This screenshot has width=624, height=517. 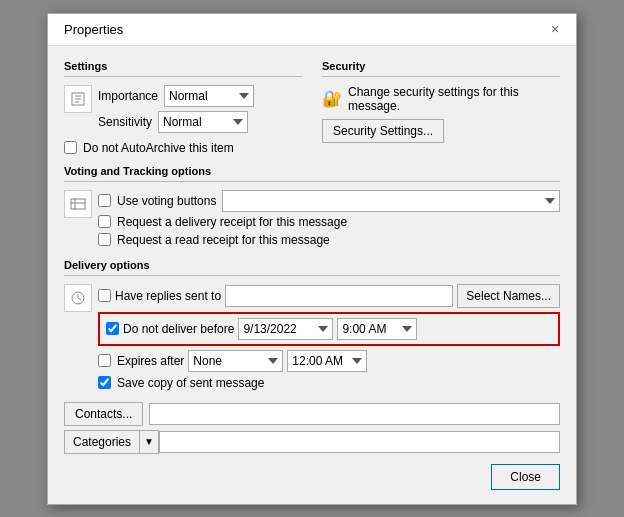 What do you see at coordinates (312, 182) in the screenshot?
I see `voting-divider` at bounding box center [312, 182].